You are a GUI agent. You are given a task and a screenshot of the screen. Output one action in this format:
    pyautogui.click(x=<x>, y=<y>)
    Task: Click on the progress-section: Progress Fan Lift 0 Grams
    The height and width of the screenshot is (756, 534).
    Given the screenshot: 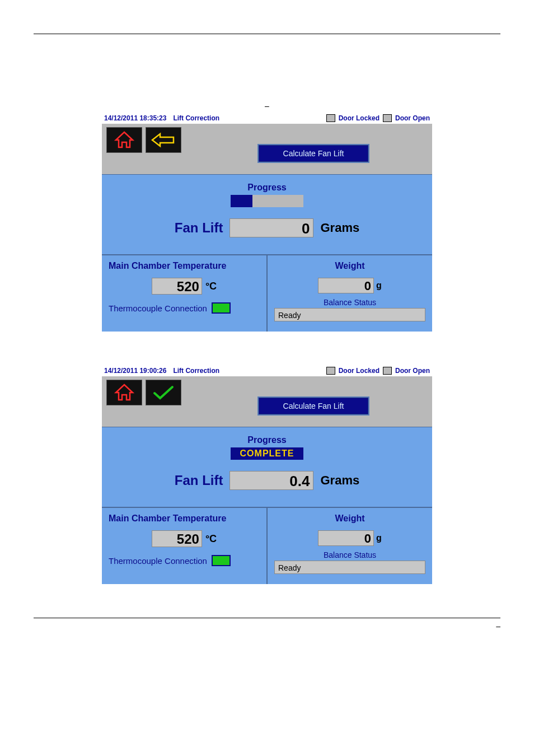 What is the action you would take?
    pyautogui.click(x=267, y=214)
    